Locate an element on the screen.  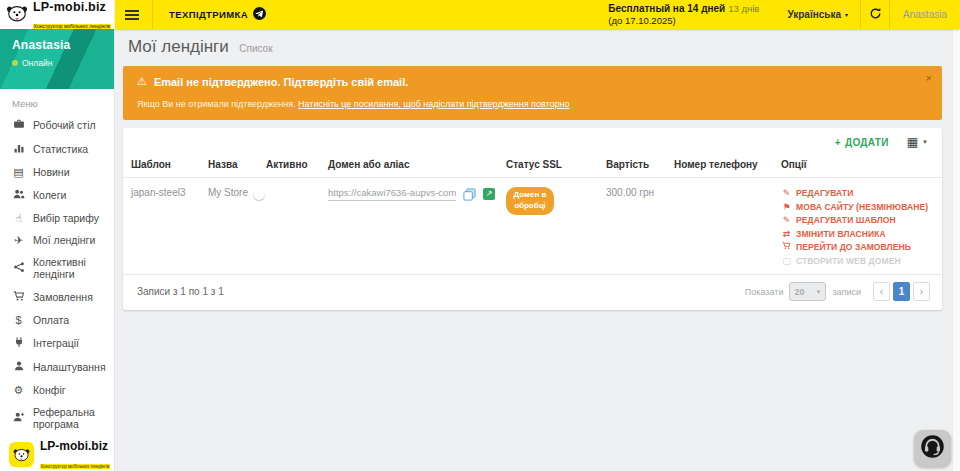
hamburger-menu-icon is located at coordinates (132, 15).